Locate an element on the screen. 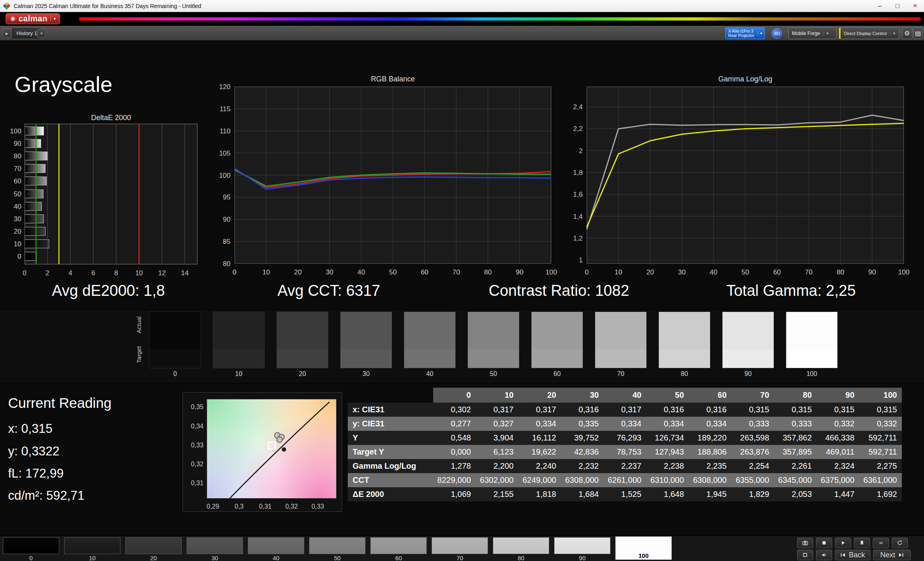 This screenshot has width=924, height=561. svg-text: 2,4 is located at coordinates (578, 107).